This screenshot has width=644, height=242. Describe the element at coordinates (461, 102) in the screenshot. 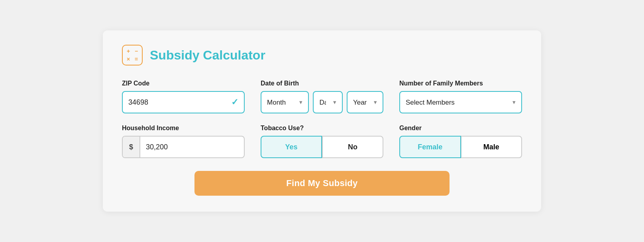

I see `family-members-select: Select Members 1234 5678+` at that location.